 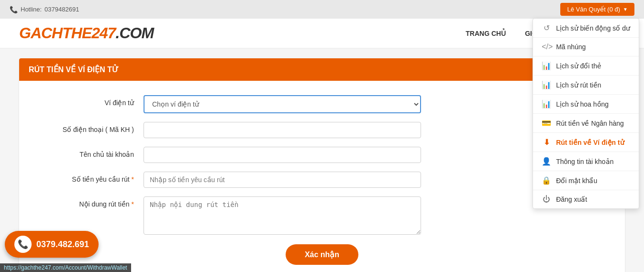 What do you see at coordinates (546, 104) in the screenshot?
I see `chart-icon3: 📊` at bounding box center [546, 104].